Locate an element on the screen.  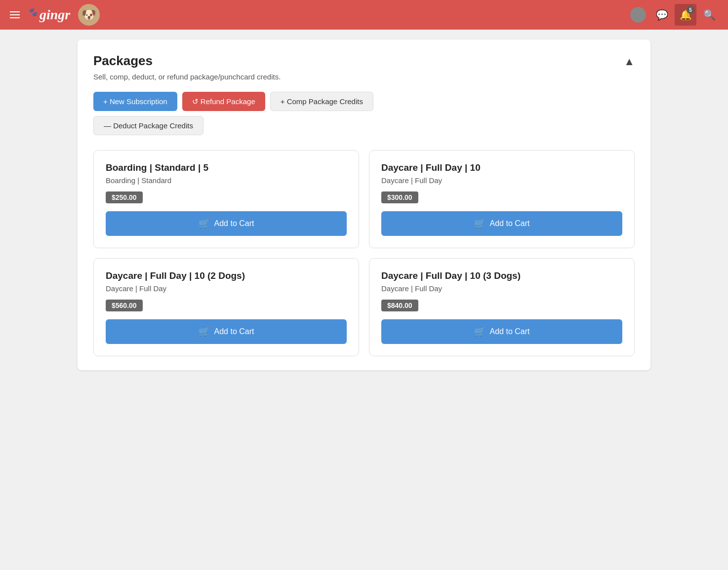
comp-credits-button: + Comp Package Credits is located at coordinates (322, 102).